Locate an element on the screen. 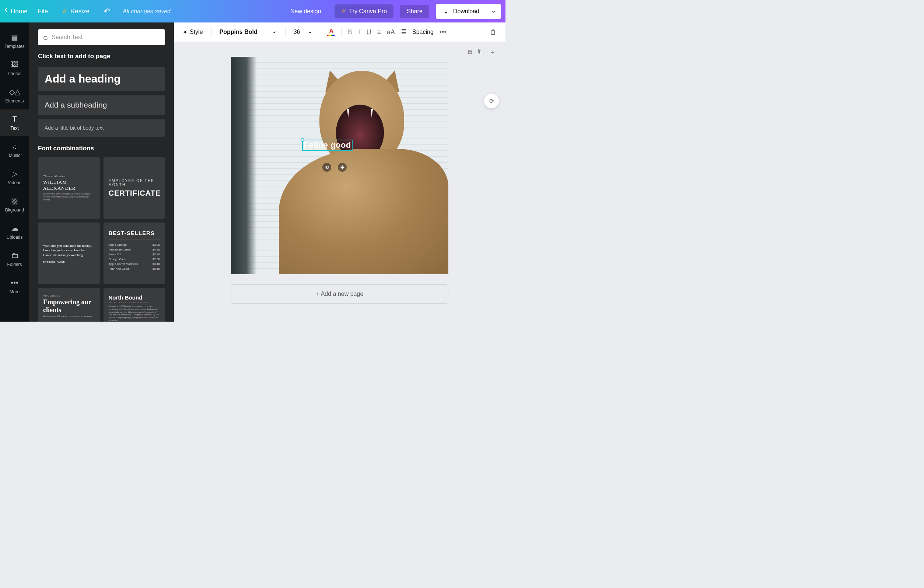  text-color-button: A is located at coordinates (332, 32).